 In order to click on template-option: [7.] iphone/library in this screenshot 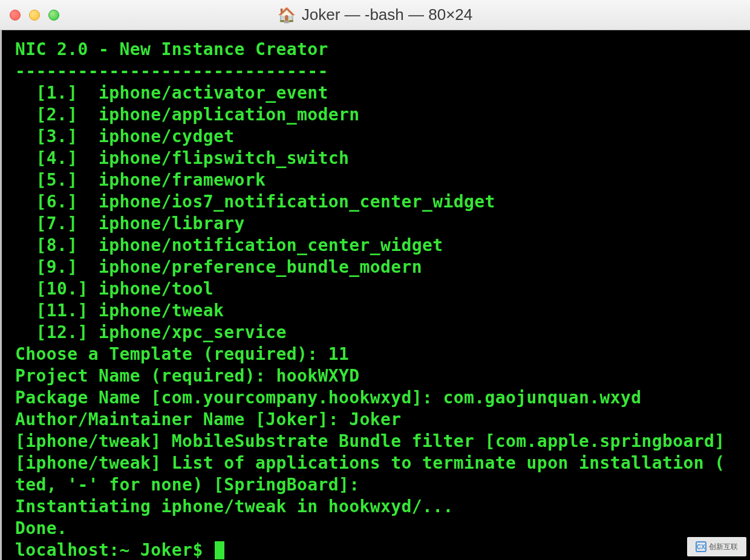, I will do `click(382, 224)`.